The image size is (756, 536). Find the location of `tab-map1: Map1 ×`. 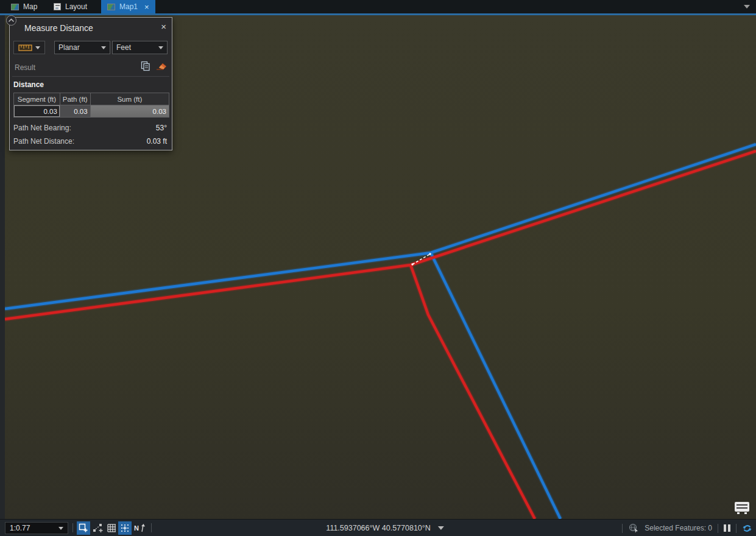

tab-map1: Map1 × is located at coordinates (128, 7).